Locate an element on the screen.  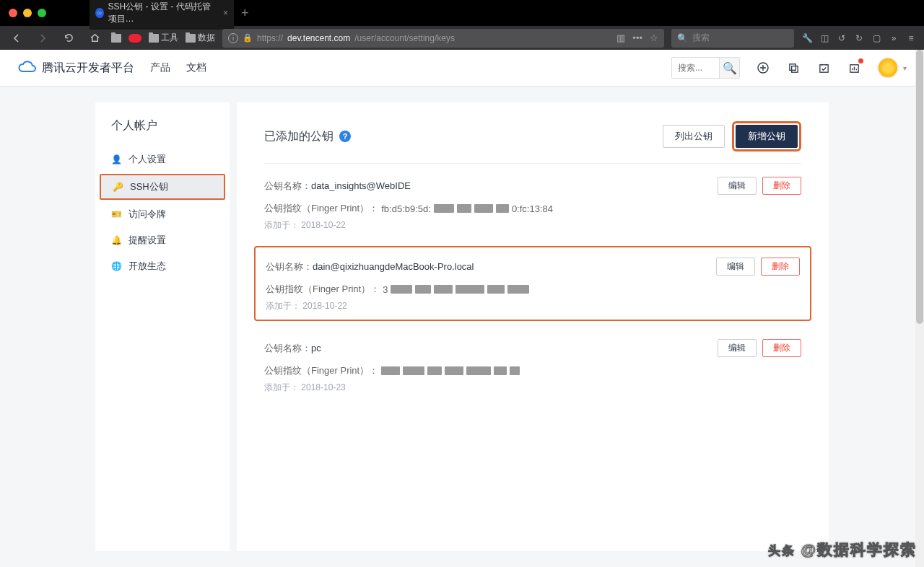
overflow-icon: » is located at coordinates (894, 38).